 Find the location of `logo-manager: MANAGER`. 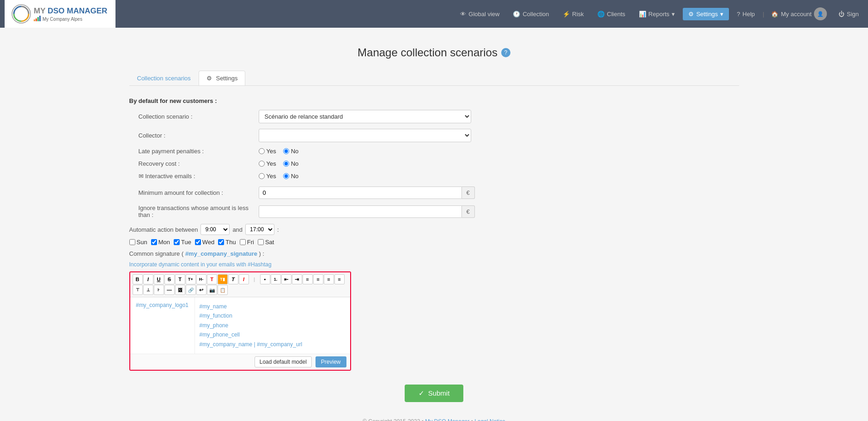

logo-manager: MANAGER is located at coordinates (87, 11).